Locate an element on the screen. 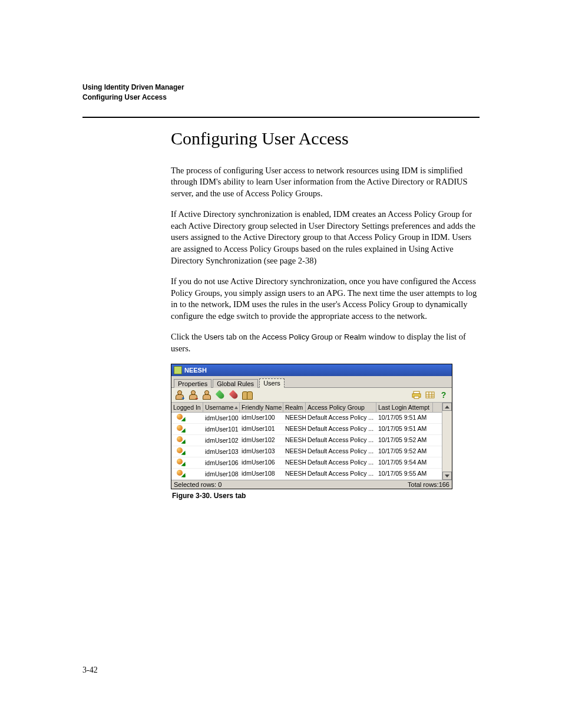 The width and height of the screenshot is (562, 728). user-minus-icon: − is located at coordinates (193, 395).